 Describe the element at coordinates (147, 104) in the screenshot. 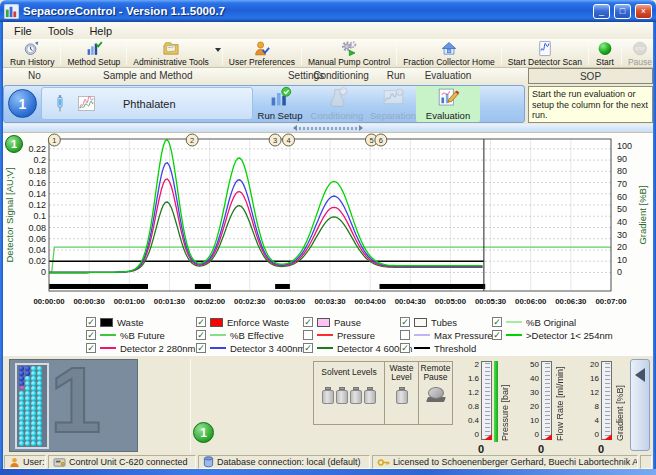

I see `sample-and-method-cell: Phthalaten` at that location.